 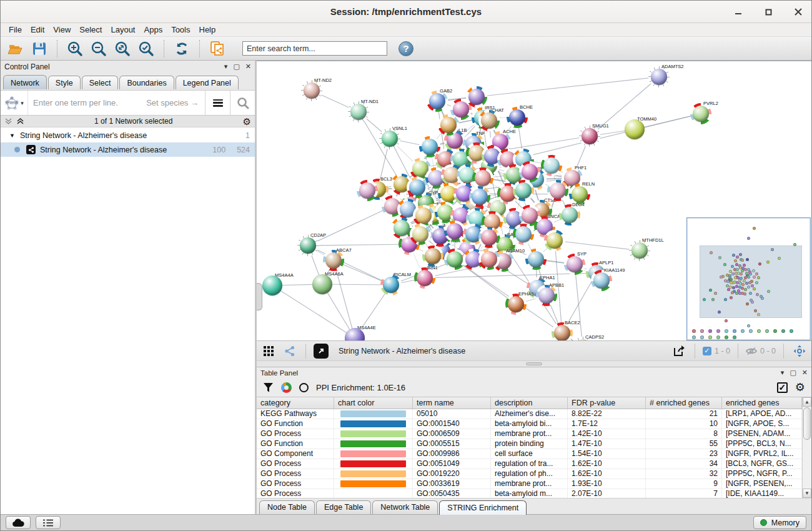 I want to click on menu-tools: Tools, so click(x=181, y=30).